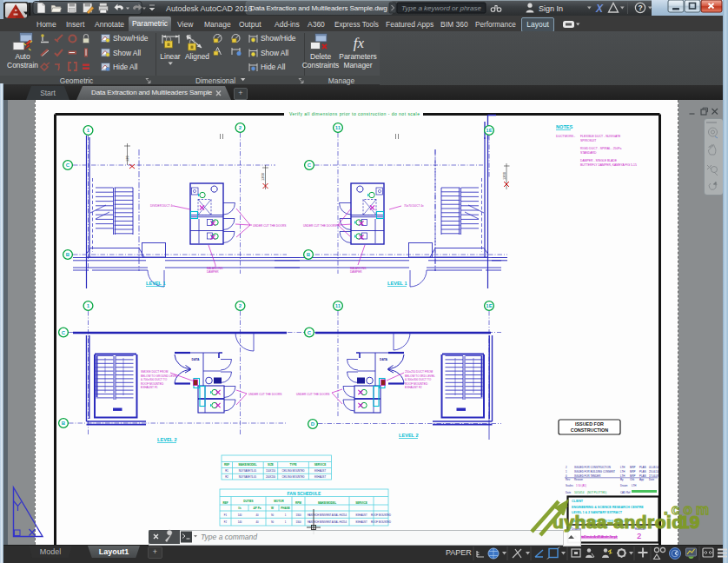 The width and height of the screenshot is (728, 563). I want to click on svg-text: Autodesk AutoCAD 2016, so click(209, 9).